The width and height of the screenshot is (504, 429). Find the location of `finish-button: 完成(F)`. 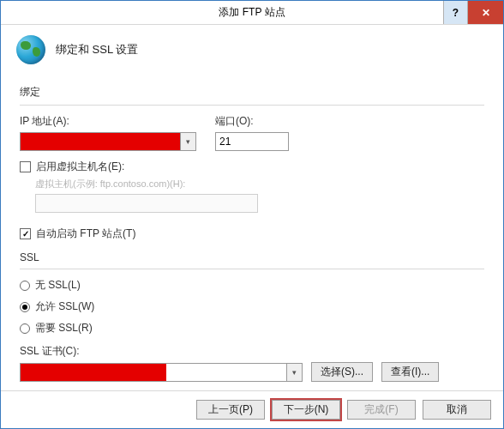

finish-button: 完成(F) is located at coordinates (381, 410).